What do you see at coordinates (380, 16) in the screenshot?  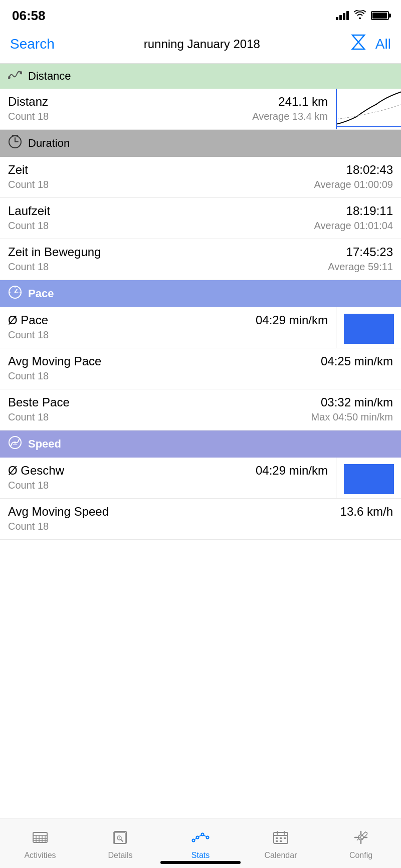 I see `battery-icon` at bounding box center [380, 16].